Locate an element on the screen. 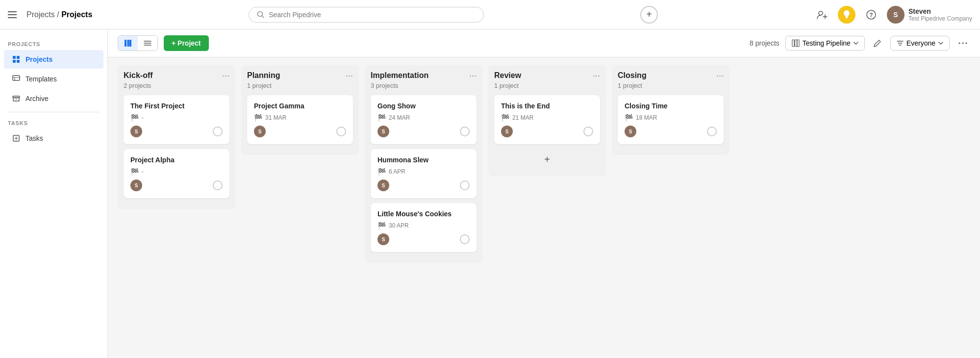  column-count-closing: 1 project is located at coordinates (671, 85).